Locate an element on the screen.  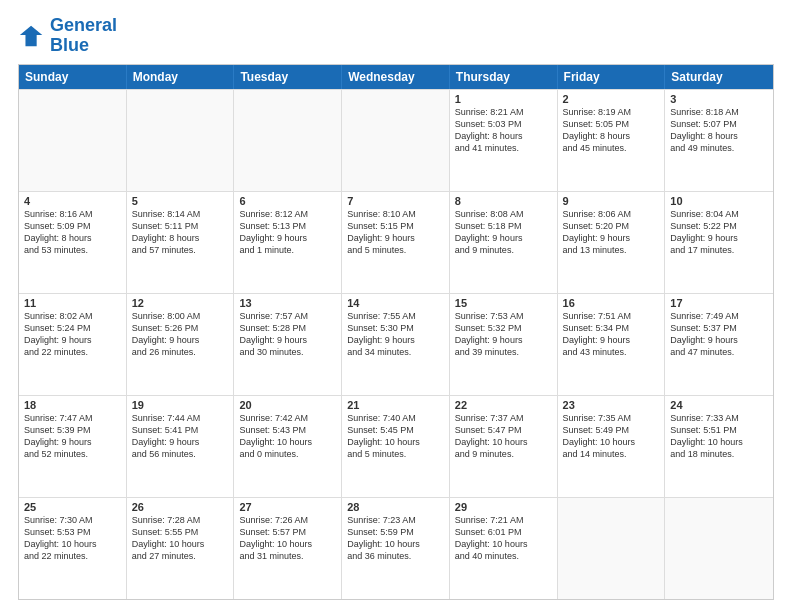
cell-info: Sunrise: 7:37 AM Sunset: 5:47 PM Dayligh… is located at coordinates (504, 436).